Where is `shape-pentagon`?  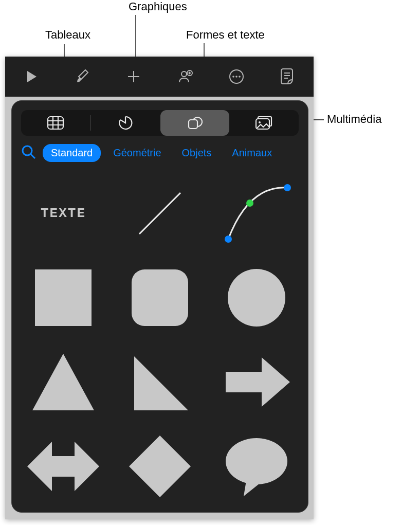 shape-pentagon is located at coordinates (160, 511).